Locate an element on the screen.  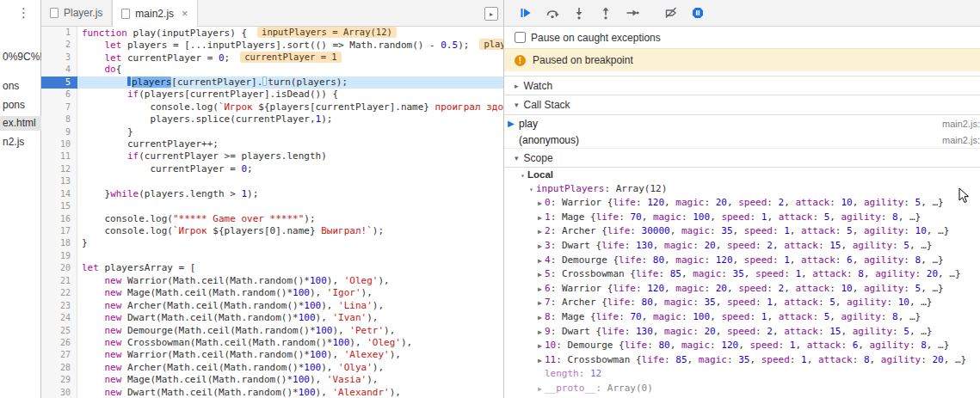
section-call-stack: ▾ Call Stack is located at coordinates (742, 105).